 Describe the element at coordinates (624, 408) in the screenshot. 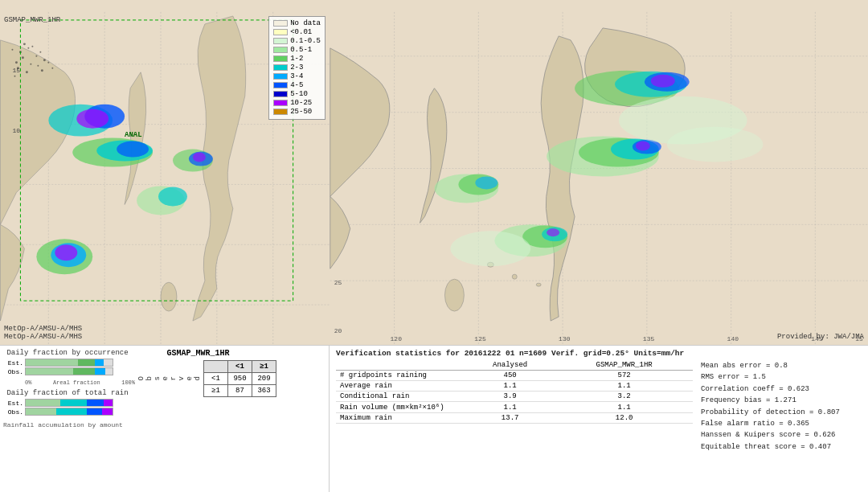

I see `verif-gsmap-3: 1.1` at that location.